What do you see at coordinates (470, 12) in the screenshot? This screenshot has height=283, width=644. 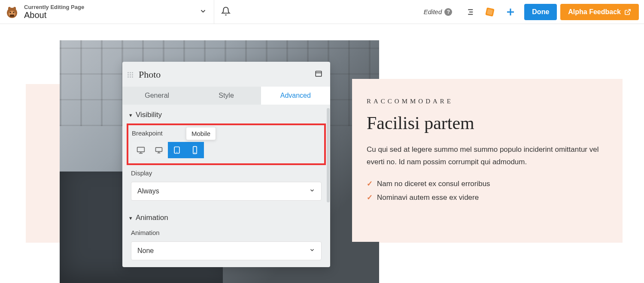 I see `outline-icon` at bounding box center [470, 12].